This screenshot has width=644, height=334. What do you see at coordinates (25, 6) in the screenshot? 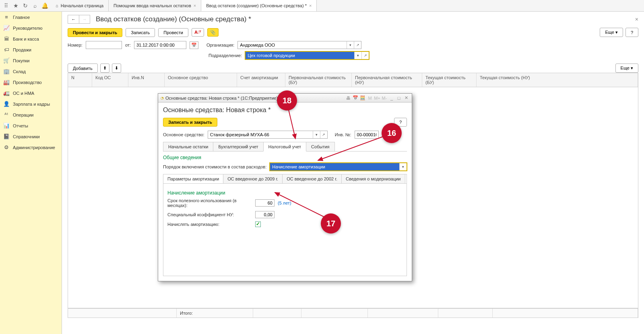
I see `history-icon: ↻` at bounding box center [25, 6].